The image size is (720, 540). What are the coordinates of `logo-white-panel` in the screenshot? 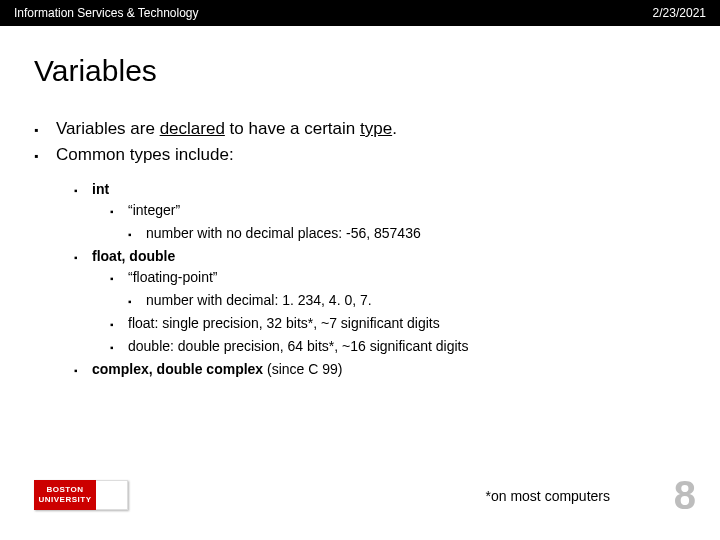 It's located at (112, 495).